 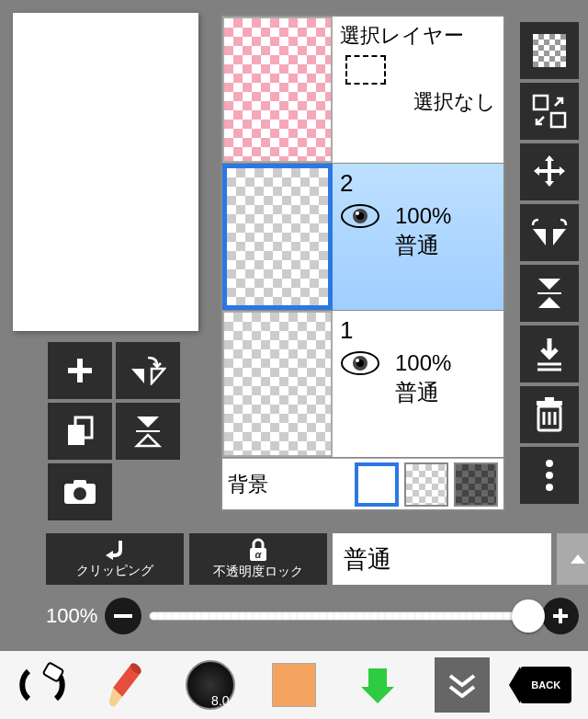 I want to click on current-color-icon, so click(x=294, y=685).